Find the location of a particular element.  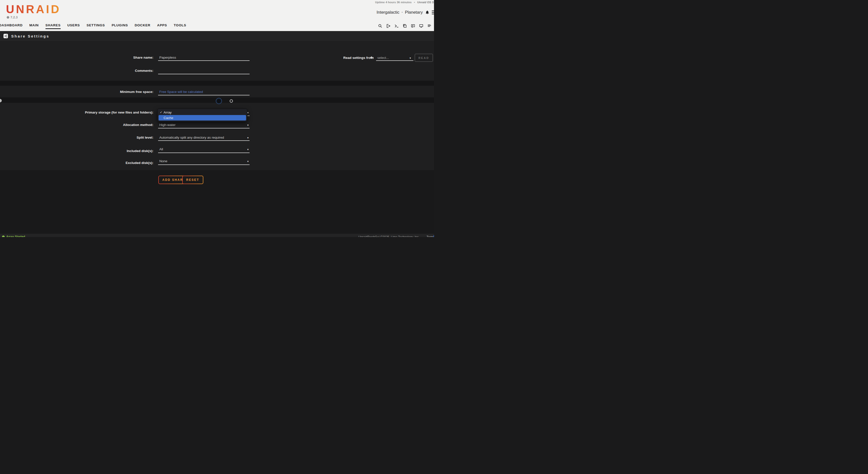

split-level-underline is located at coordinates (204, 141).